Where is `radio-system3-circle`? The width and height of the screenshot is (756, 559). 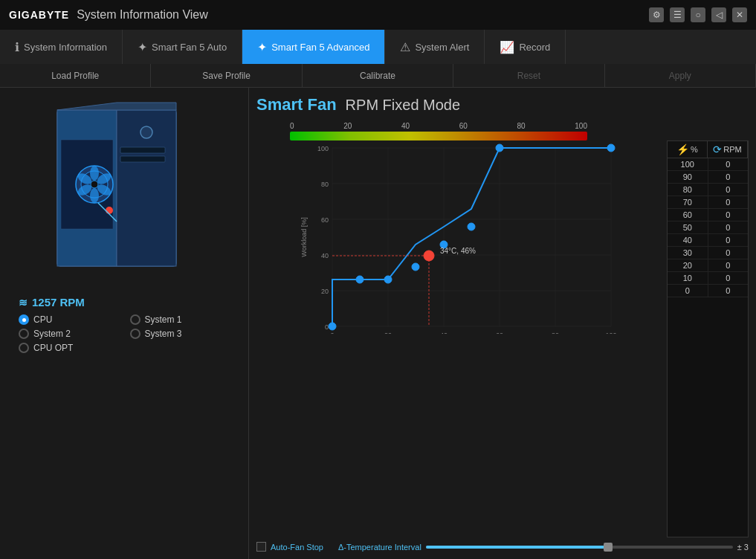 radio-system3-circle is located at coordinates (135, 334).